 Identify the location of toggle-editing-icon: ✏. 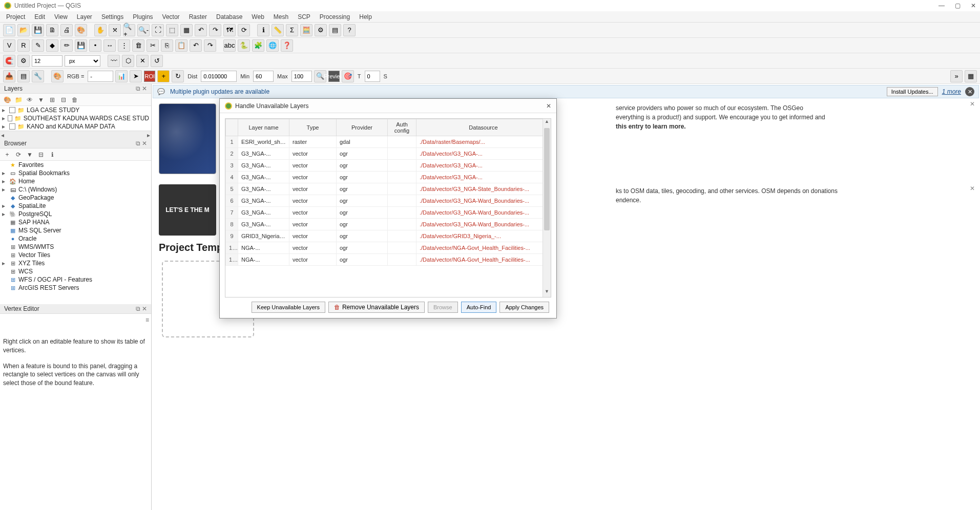
(67, 46).